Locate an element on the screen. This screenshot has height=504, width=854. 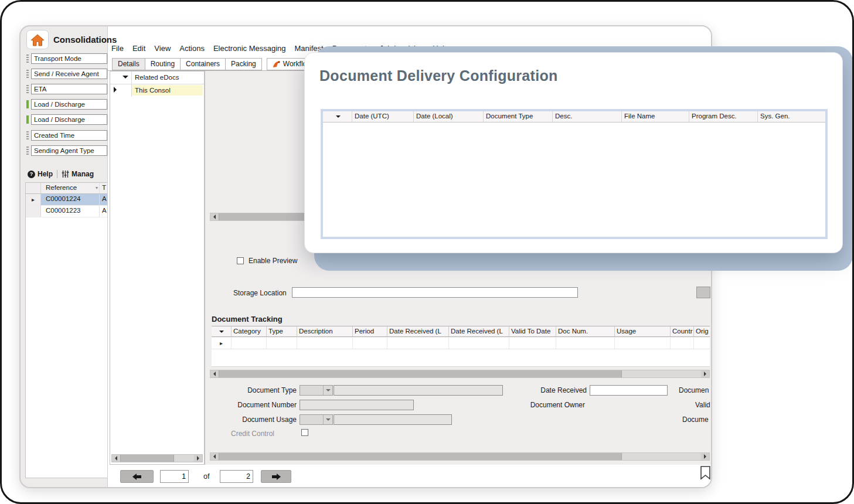
document-number-input is located at coordinates (356, 405).